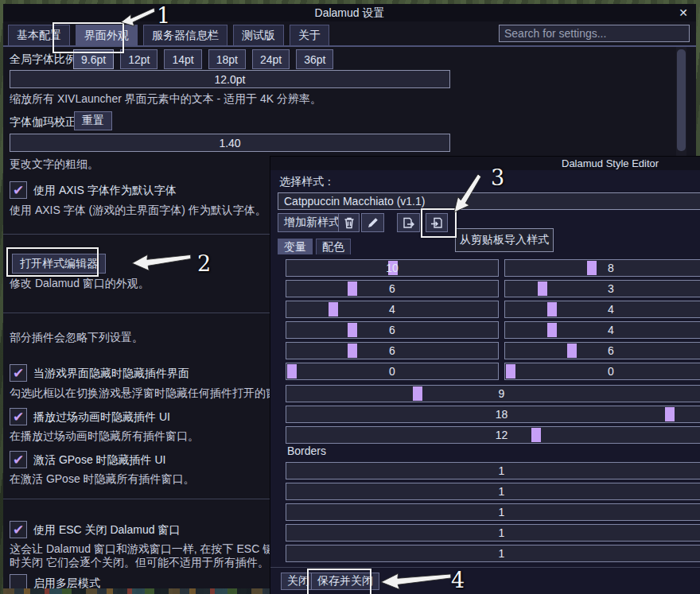 The height and width of the screenshot is (594, 700). What do you see at coordinates (439, 223) in the screenshot?
I see `annotation-box-import` at bounding box center [439, 223].